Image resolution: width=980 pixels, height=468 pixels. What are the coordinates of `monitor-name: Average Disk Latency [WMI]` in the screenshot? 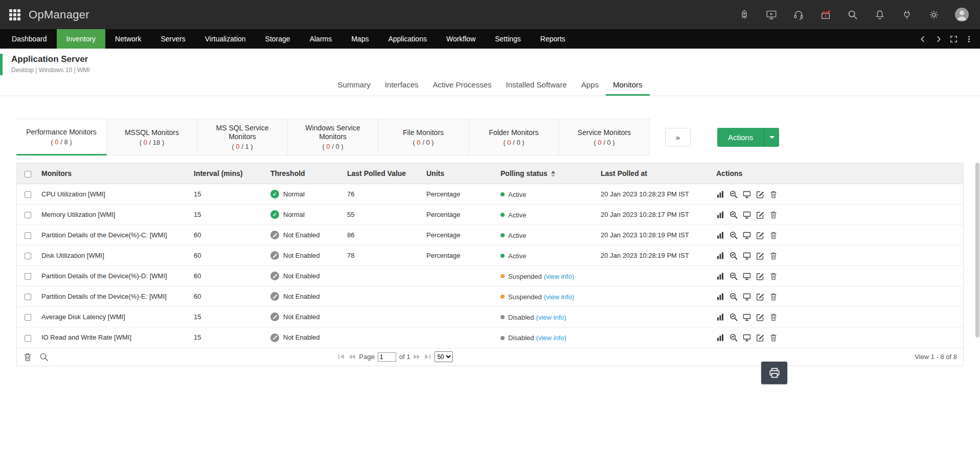 It's located at (115, 317).